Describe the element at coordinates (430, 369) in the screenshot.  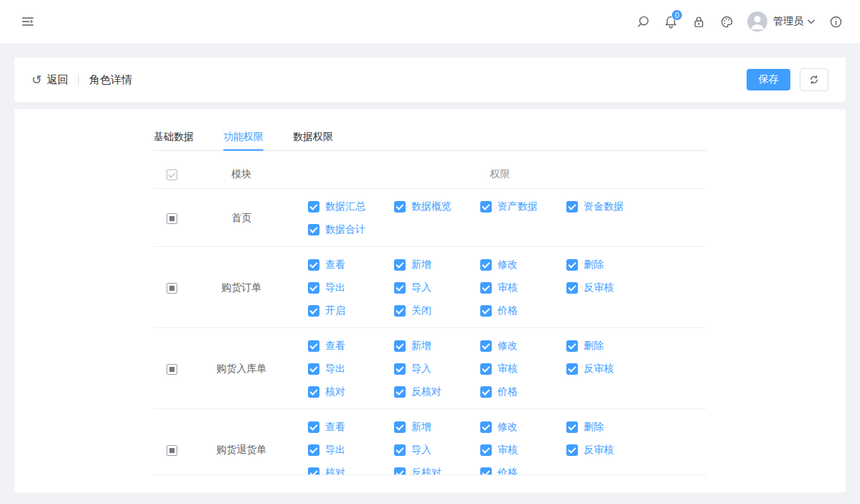
I see `table-row: 购货入库单查看新增修改删除导出导入审核反审核核对反核对价格` at that location.